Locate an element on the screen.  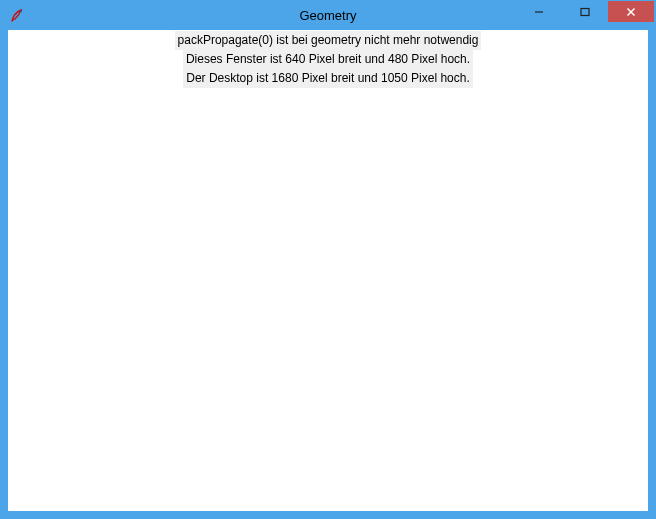
tk-feather-icon is located at coordinates (17, 16).